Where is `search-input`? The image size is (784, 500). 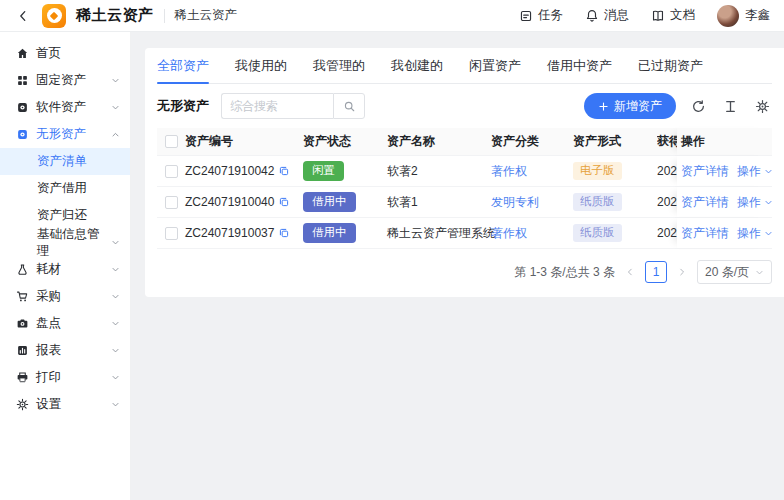 search-input is located at coordinates (277, 106).